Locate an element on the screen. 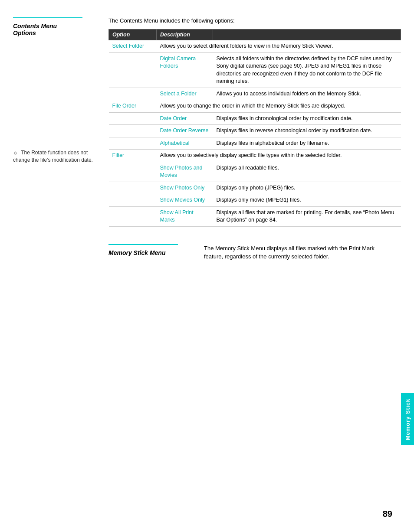  option-select-folder-desc: Allows you to select different folders t… is located at coordinates (279, 47).